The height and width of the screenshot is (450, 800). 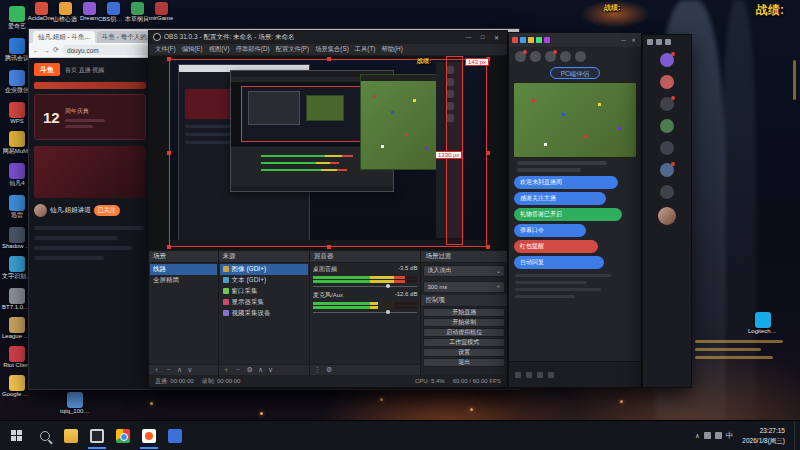 I want to click on taskbar-app-chrome, so click(x=123, y=436).